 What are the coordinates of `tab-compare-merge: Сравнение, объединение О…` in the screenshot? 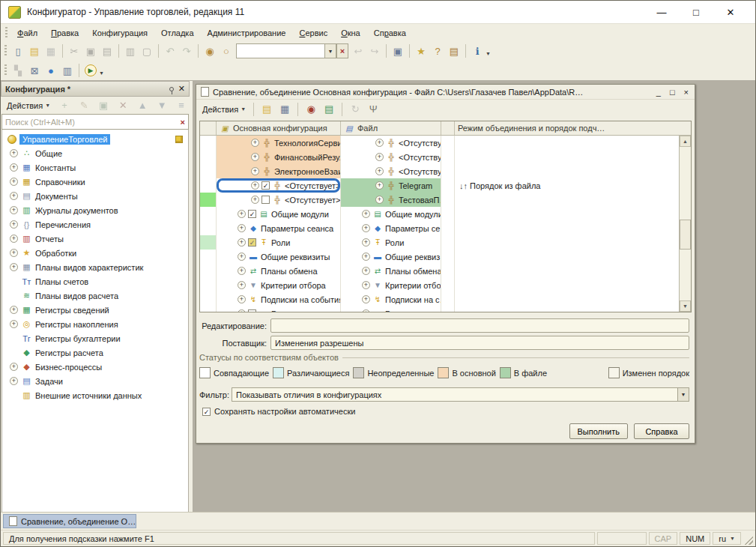 It's located at (70, 522).